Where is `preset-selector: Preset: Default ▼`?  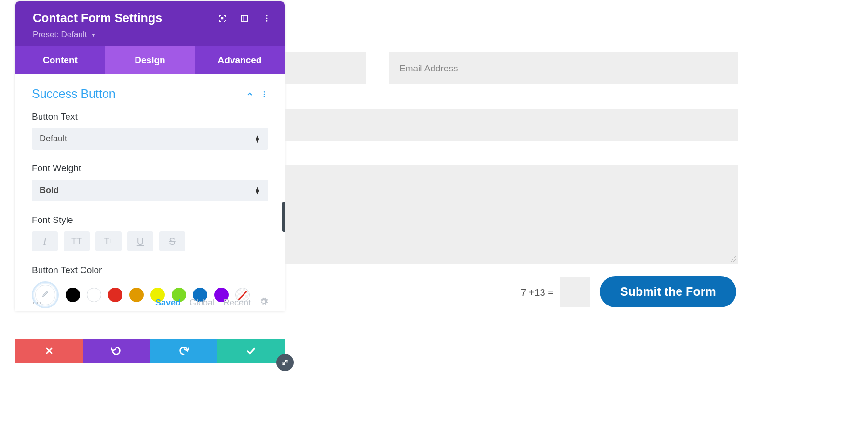
preset-selector: Preset: Default ▼ is located at coordinates (64, 35).